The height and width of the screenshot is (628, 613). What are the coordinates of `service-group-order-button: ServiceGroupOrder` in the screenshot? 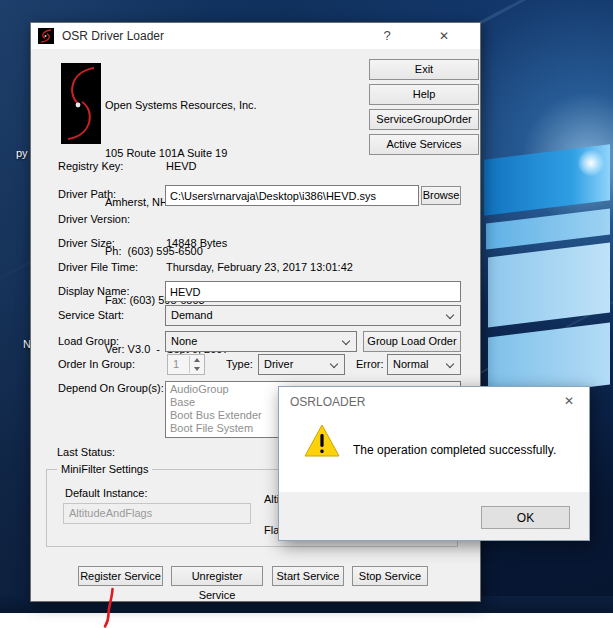 It's located at (424, 120).